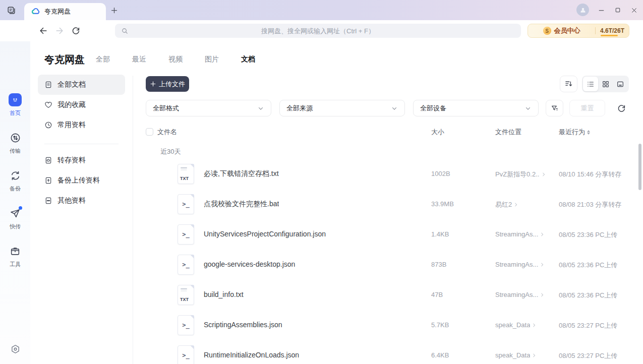 The width and height of the screenshot is (643, 364). Describe the element at coordinates (241, 174) in the screenshot. I see `file-name: 必读,下载错清空存档.txt` at that location.